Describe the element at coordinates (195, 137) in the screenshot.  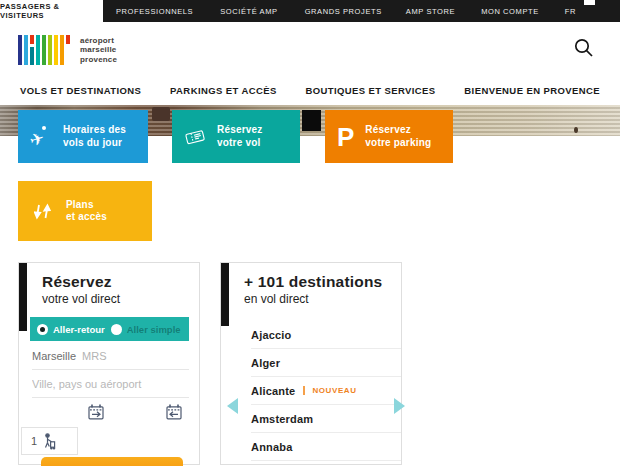
I see `ticket-icon` at that location.